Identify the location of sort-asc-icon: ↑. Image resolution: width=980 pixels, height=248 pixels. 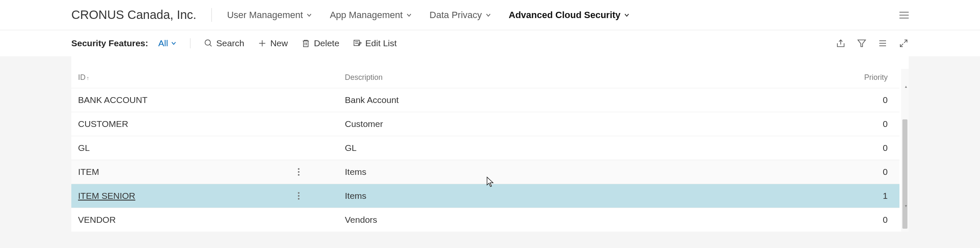
(88, 78).